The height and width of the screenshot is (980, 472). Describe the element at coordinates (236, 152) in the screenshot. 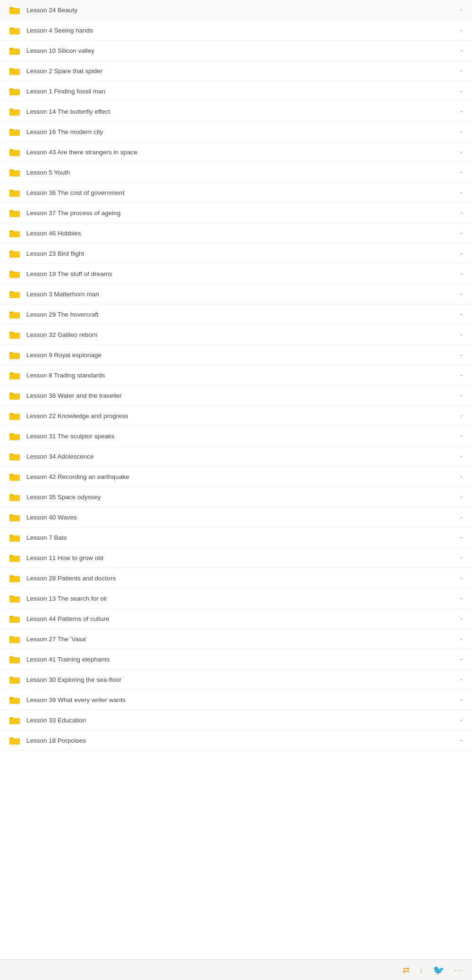

I see `list-item: Lesson 43 Are there strangers in space -` at that location.